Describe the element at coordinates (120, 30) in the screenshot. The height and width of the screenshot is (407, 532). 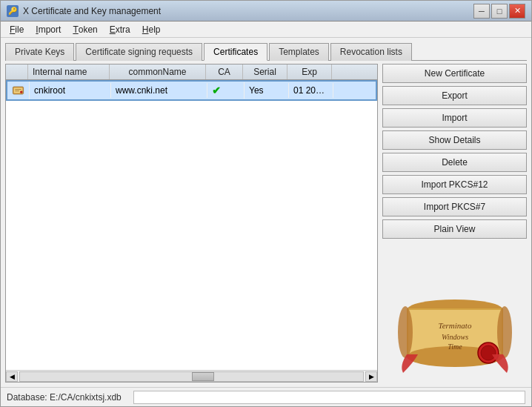
I see `menu-extra: Extra` at that location.